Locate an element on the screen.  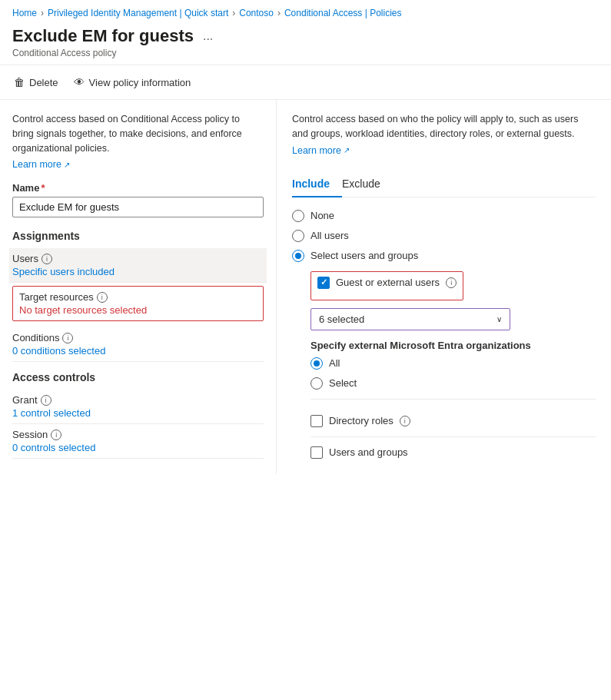
users-and-groups-label: Users and groups is located at coordinates (369, 452).